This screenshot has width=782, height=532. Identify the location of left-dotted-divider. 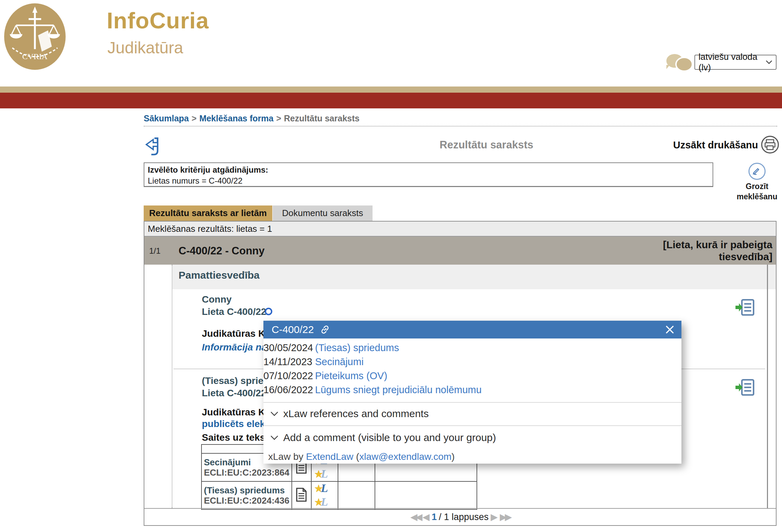
(172, 386).